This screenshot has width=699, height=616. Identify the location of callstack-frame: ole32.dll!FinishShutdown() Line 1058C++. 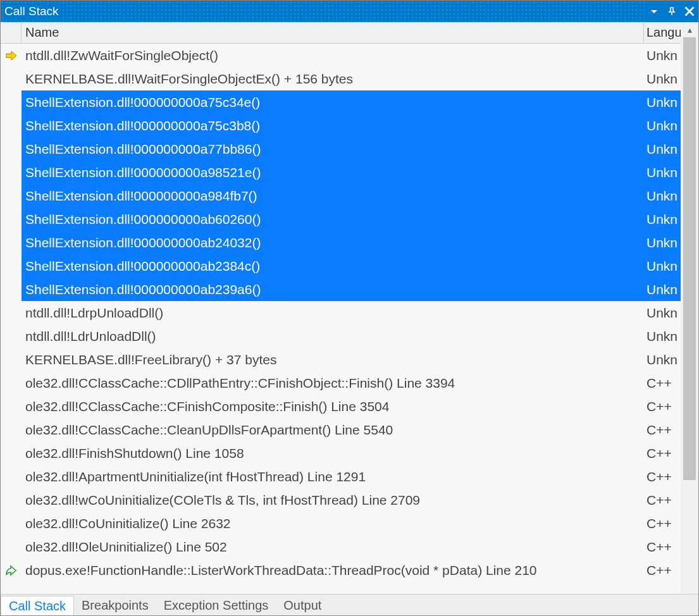
(340, 453).